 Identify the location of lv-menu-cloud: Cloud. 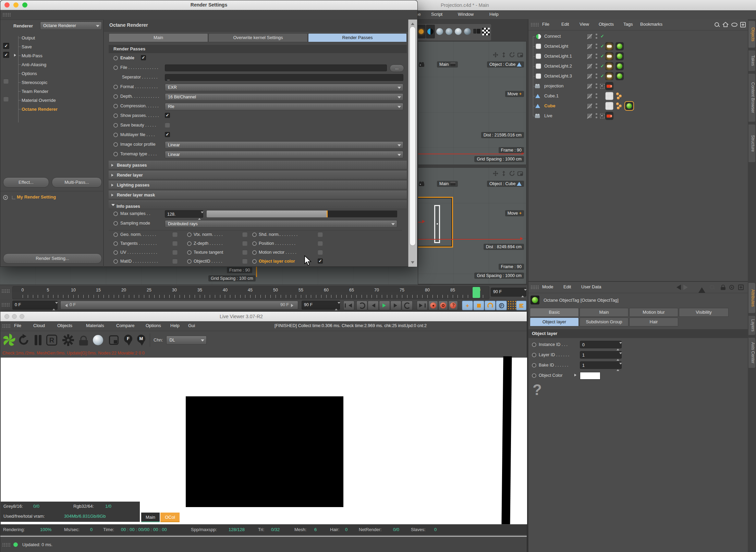
(39, 326).